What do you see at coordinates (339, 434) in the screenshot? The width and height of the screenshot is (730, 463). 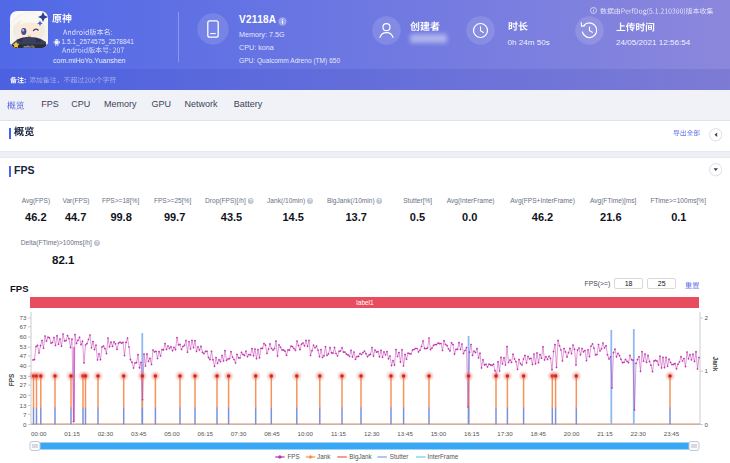 I see `svg-text: 11:15` at bounding box center [339, 434].